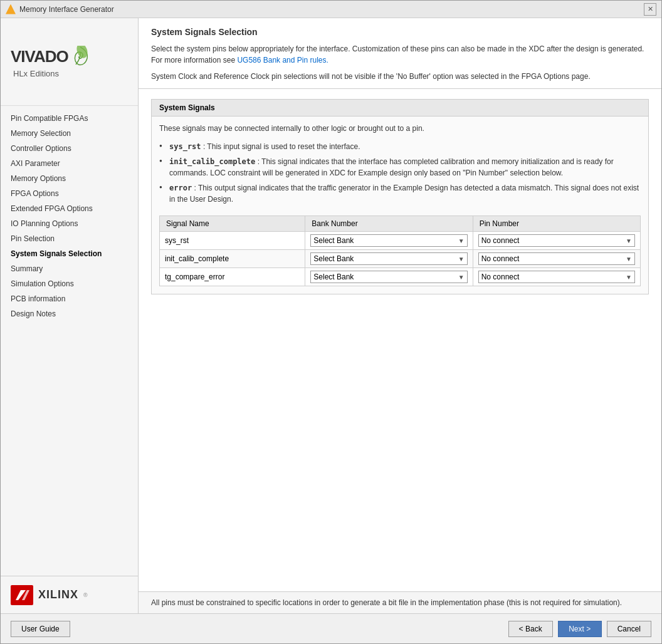  Describe the element at coordinates (22, 595) in the screenshot. I see `xilinx-logo-icon` at that location.